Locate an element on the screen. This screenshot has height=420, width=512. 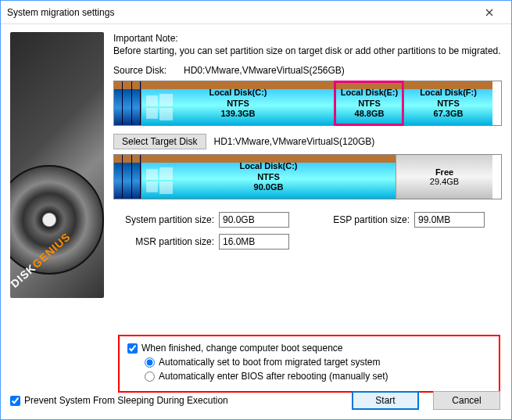
target-disk-value: HD1:VMware,VMwareVirtualS(120GB) is located at coordinates (295, 142).